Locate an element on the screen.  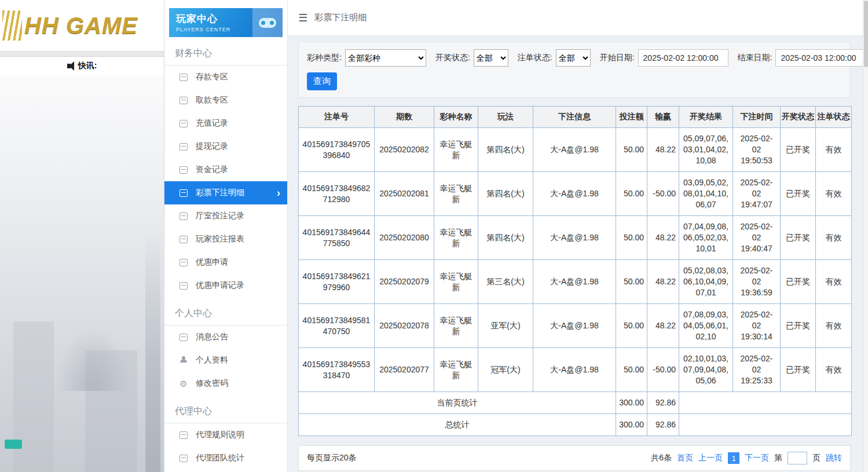
sidebar-header-icon-box is located at coordinates (268, 23).